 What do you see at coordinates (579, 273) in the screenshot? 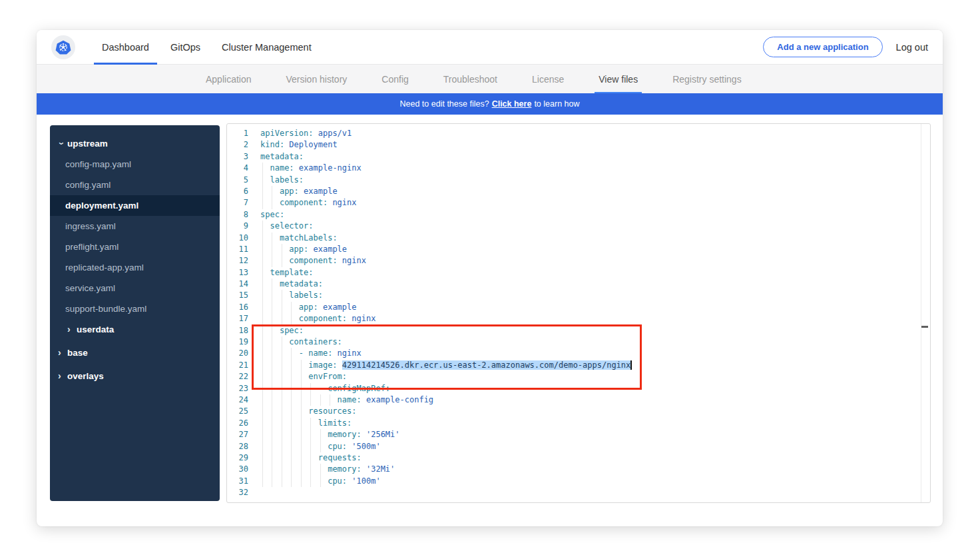
I see `code-line-13: 13 template:` at bounding box center [579, 273].